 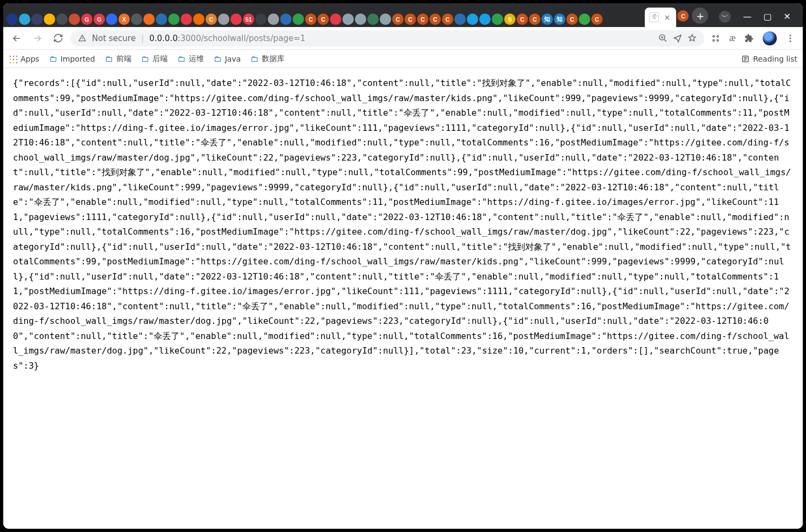 What do you see at coordinates (788, 17) in the screenshot?
I see `close-window-button: ✕` at bounding box center [788, 17].